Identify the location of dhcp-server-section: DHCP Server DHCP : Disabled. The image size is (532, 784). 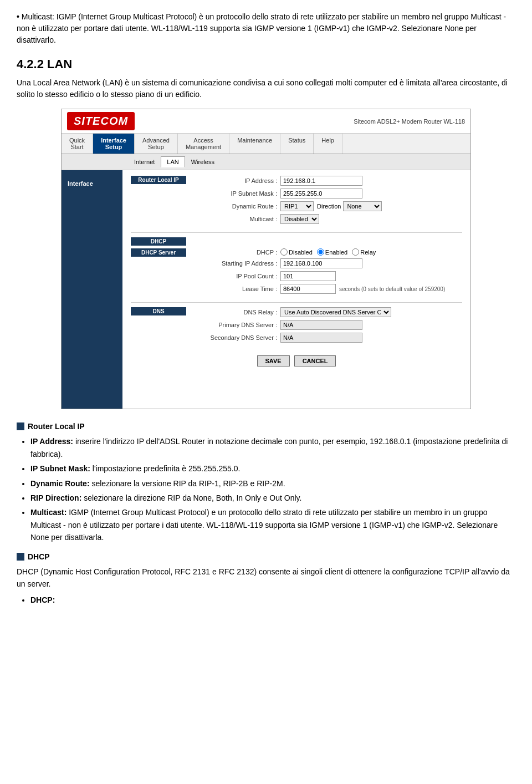
(296, 273).